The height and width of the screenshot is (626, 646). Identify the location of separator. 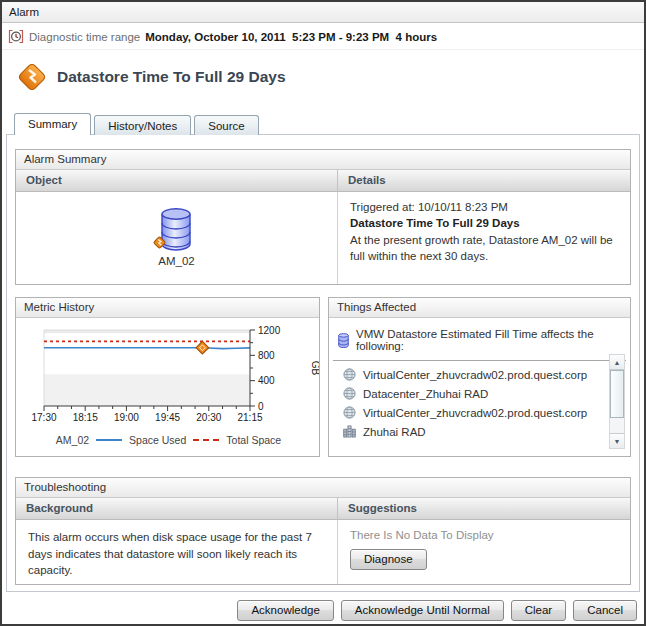
(480, 360).